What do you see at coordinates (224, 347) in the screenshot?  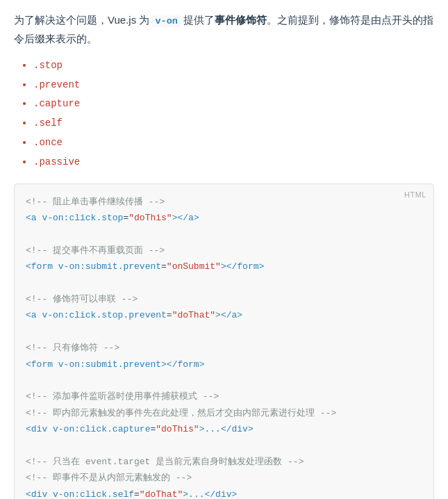 I see `code-line-7: <!-- 只有修饰符 -->` at bounding box center [224, 347].